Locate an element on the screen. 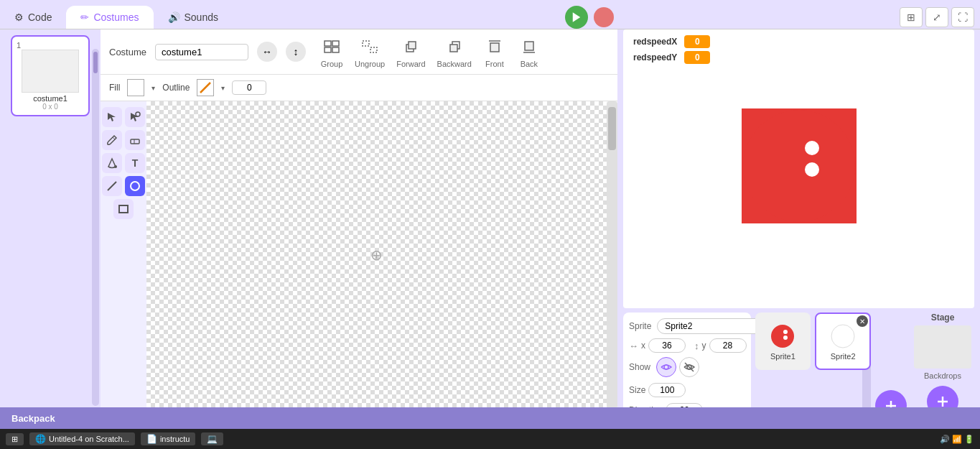 The width and height of the screenshot is (980, 449). backward-tool: Backward is located at coordinates (454, 52).